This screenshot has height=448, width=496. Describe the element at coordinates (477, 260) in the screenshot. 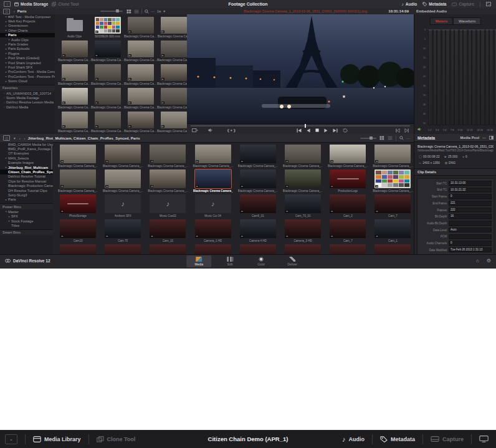

I see `project-manager-icon: ⌂` at that location.